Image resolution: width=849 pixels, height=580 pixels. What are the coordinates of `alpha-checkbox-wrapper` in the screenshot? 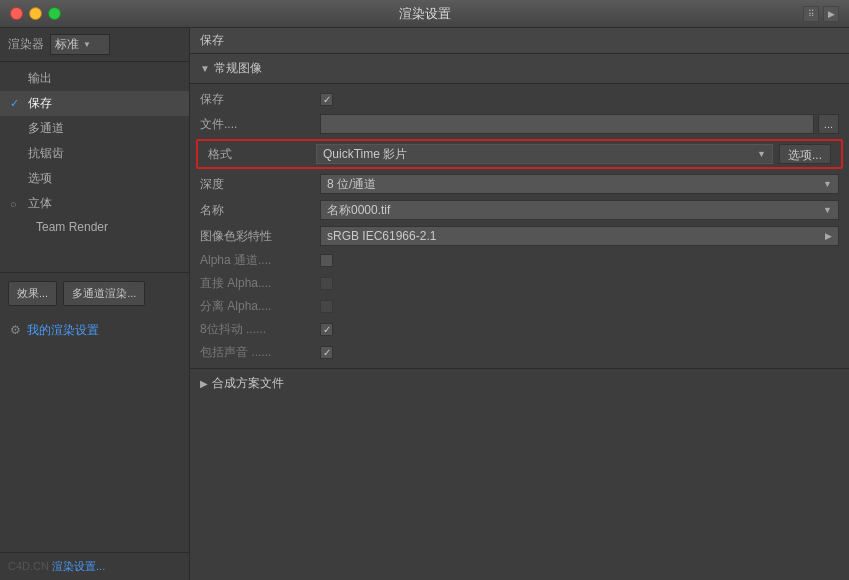 It's located at (580, 260).